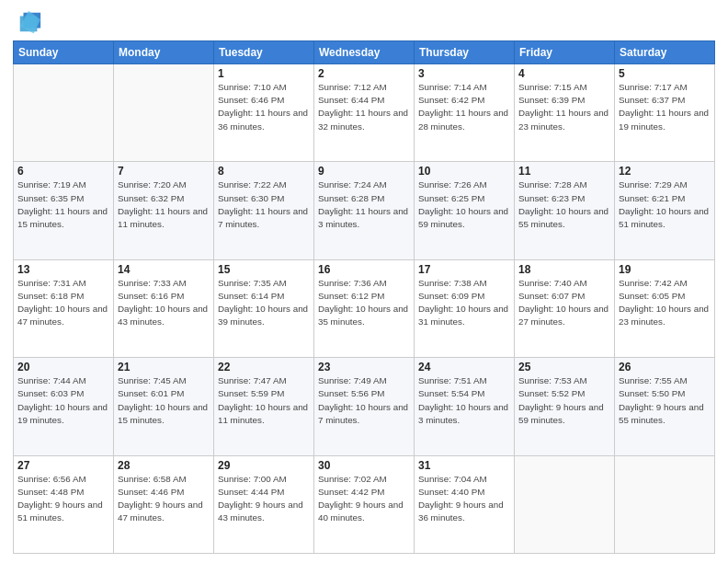 This screenshot has height=563, width=728. What do you see at coordinates (665, 107) in the screenshot?
I see `day-info: Sunrise: 7:17 AM Sunset: 6:37 PM Dayligh…` at bounding box center [665, 107].